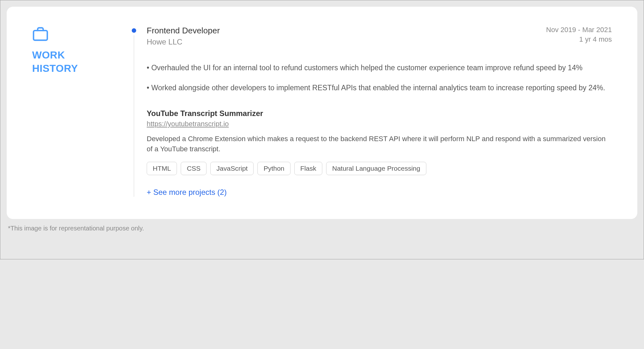 This screenshot has height=349, width=644. What do you see at coordinates (134, 111) in the screenshot?
I see `timeline` at bounding box center [134, 111].